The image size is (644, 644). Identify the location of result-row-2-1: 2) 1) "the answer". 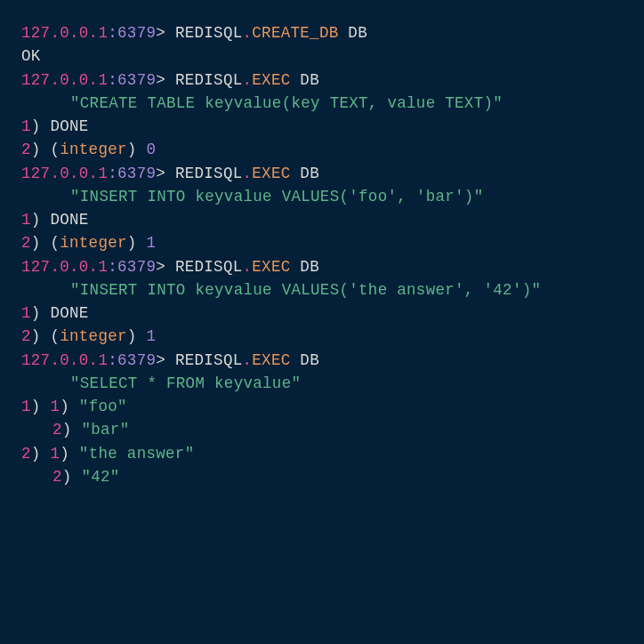
(322, 454).